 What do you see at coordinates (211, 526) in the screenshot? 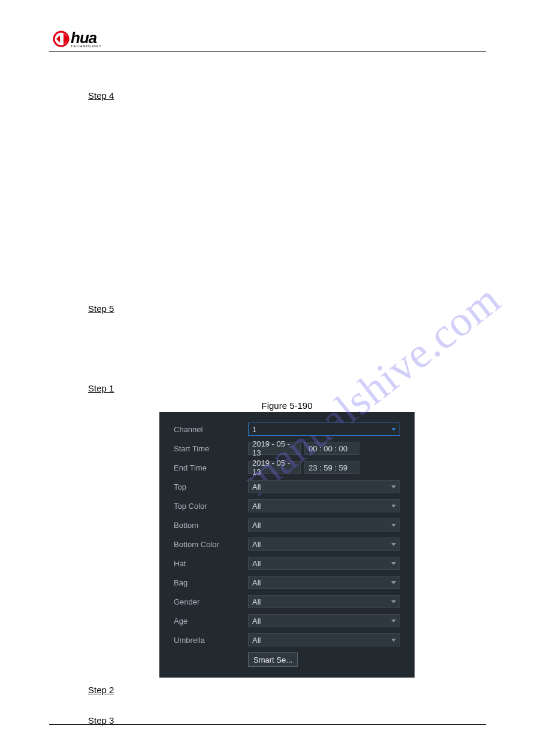
I see `bottom-label: Bottom` at bounding box center [211, 526].